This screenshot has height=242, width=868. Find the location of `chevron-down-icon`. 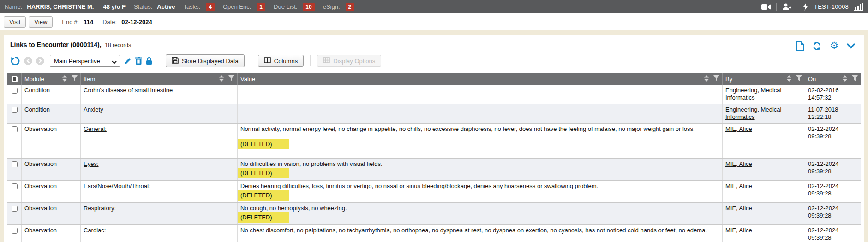

chevron-down-icon is located at coordinates (851, 46).